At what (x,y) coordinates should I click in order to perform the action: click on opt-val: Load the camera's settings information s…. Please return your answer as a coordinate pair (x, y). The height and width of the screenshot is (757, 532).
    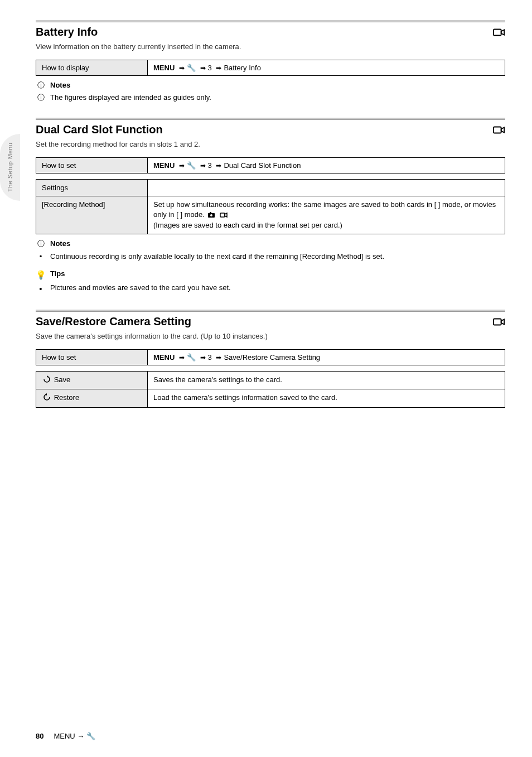
    Looking at the image, I should click on (327, 398).